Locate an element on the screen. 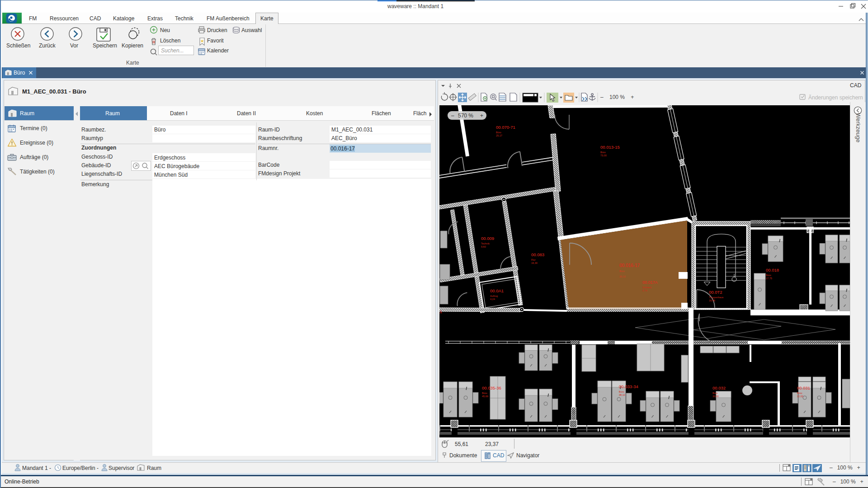 The width and height of the screenshot is (868, 488). svg-text: 00.035-36 is located at coordinates (492, 388).